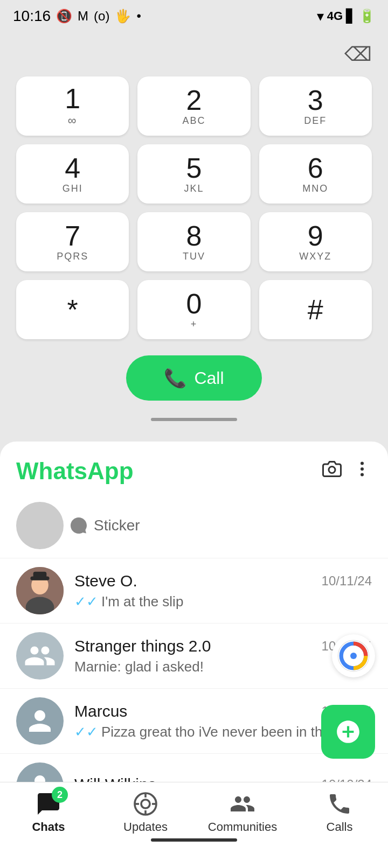 Image resolution: width=388 pixels, height=868 pixels. I want to click on hand-icon: 🖐, so click(123, 16).